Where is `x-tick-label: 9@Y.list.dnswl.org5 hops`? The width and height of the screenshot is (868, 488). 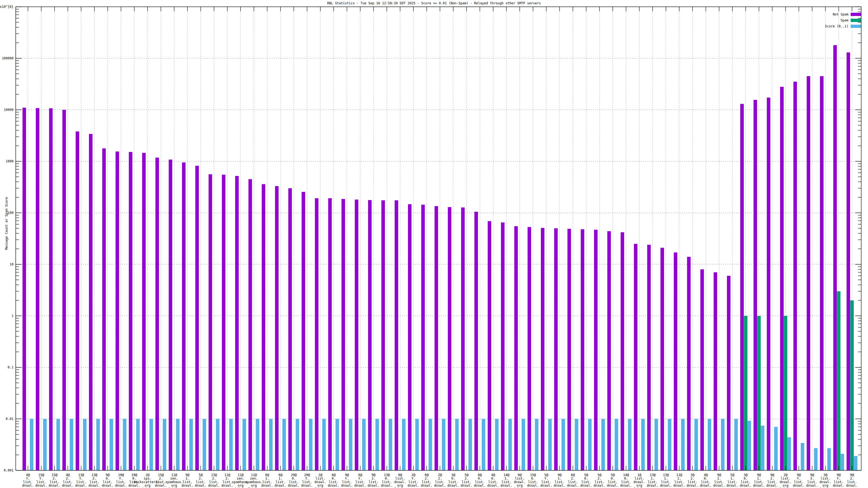 x-tick-label: 9@Y.list.dnswl.org5 hops is located at coordinates (347, 481).